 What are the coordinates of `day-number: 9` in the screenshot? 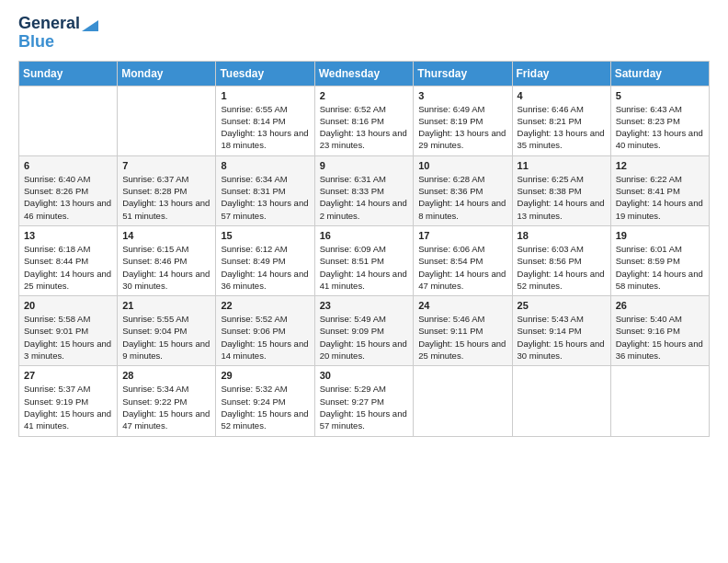 It's located at (364, 166).